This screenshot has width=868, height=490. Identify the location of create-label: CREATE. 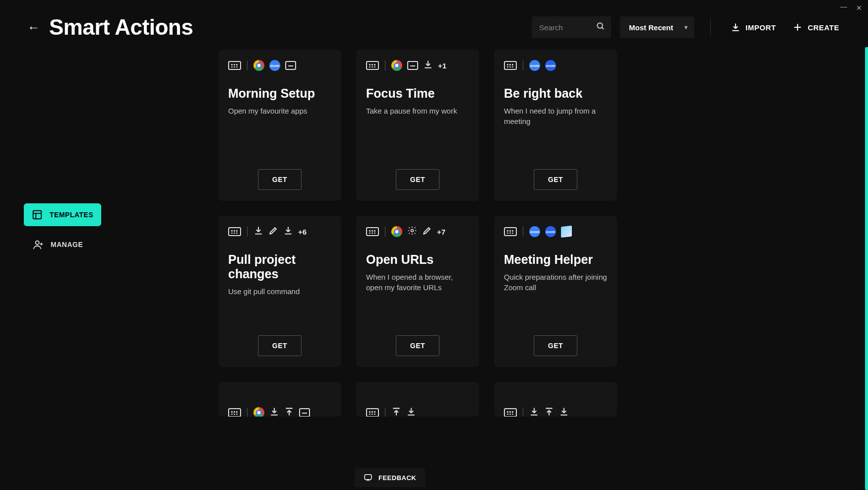
(823, 28).